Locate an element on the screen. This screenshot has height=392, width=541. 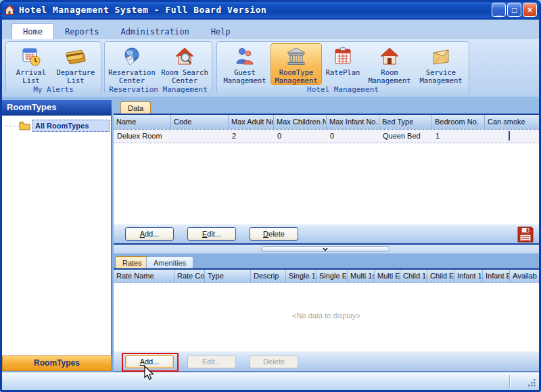
floppy-disk-icon is located at coordinates (525, 236).